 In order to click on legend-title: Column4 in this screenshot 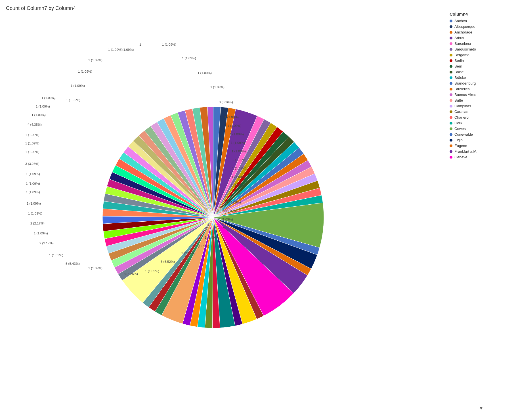, I will do `click(482, 14)`.